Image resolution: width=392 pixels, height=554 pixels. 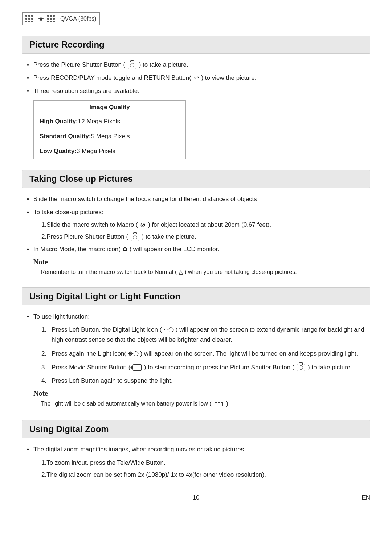 What do you see at coordinates (196, 450) in the screenshot?
I see `digital-zoom-bullets: The digital zoom magnifies images, when …` at bounding box center [196, 450].